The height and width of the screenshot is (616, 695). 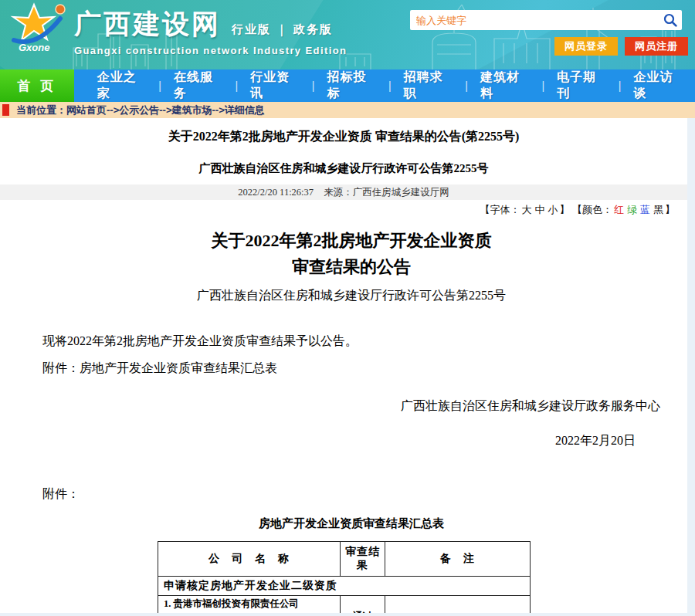 I want to click on article-paragraph: 现将2022年第2批房地产开发企业资质审查结果予以公告。, so click(x=351, y=341).